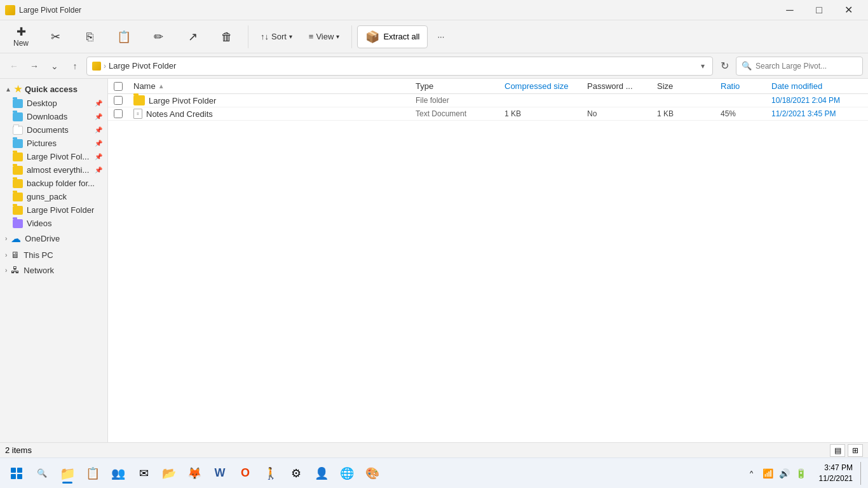 The width and height of the screenshot is (868, 488). What do you see at coordinates (193, 37) in the screenshot?
I see `share-icon: ↗` at bounding box center [193, 37].